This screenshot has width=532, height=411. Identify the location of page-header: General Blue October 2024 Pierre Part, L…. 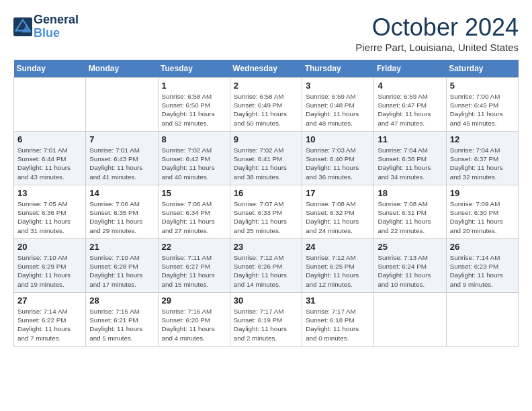
(266, 34).